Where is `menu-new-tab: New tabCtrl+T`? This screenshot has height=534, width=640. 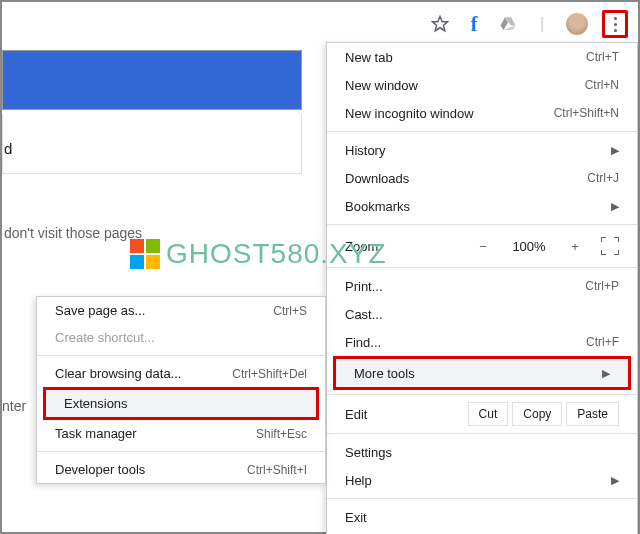 menu-new-tab: New tabCtrl+T is located at coordinates (482, 57).